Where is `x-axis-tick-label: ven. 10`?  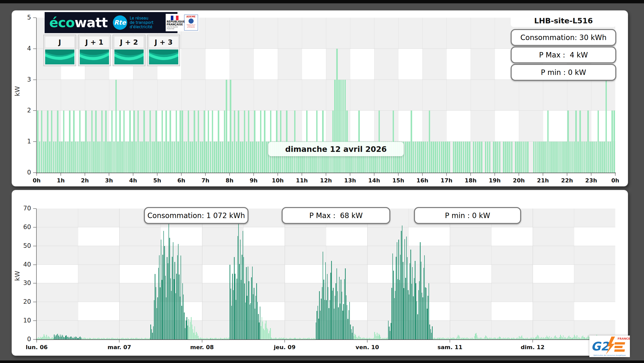 x-axis-tick-label: ven. 10 is located at coordinates (367, 347).